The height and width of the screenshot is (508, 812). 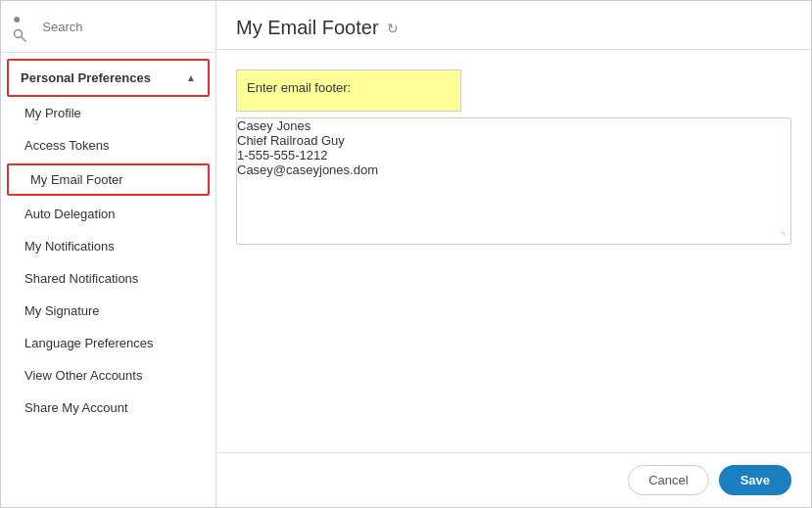 I want to click on sidebar-item-share-my-account: Share My Account, so click(x=108, y=407).